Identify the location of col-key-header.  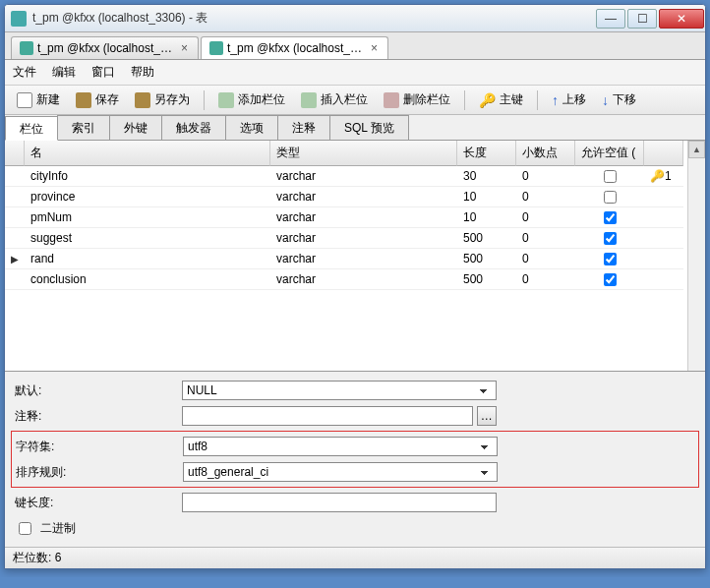
(664, 153).